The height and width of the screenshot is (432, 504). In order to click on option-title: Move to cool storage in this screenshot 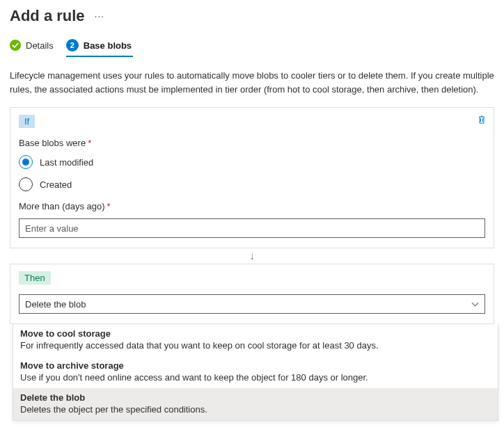, I will do `click(255, 334)`.